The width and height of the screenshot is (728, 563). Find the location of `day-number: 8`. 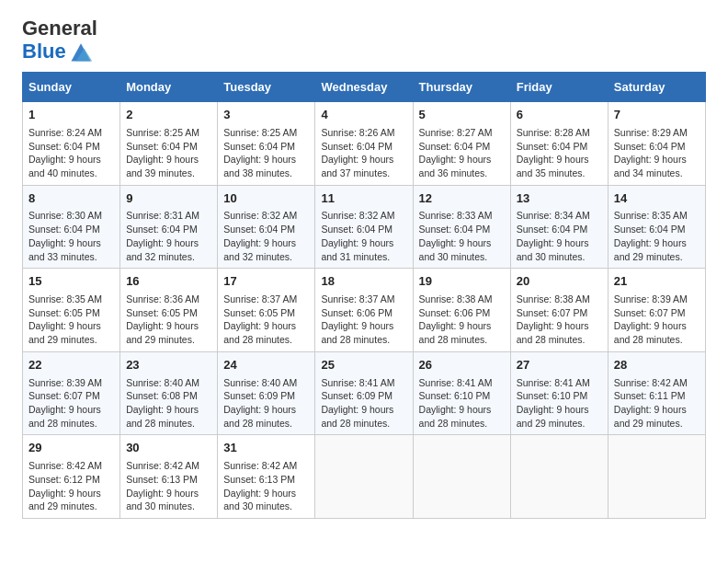

day-number: 8 is located at coordinates (72, 199).